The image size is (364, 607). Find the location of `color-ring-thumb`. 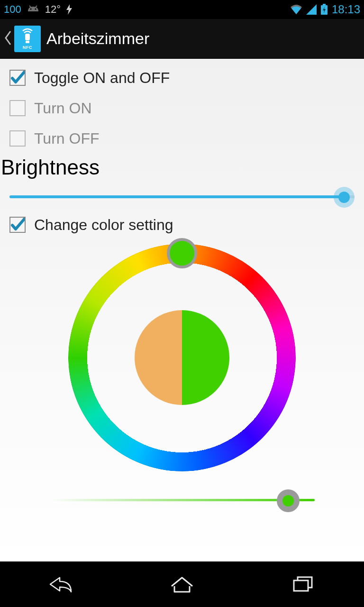

color-ring-thumb is located at coordinates (182, 253).